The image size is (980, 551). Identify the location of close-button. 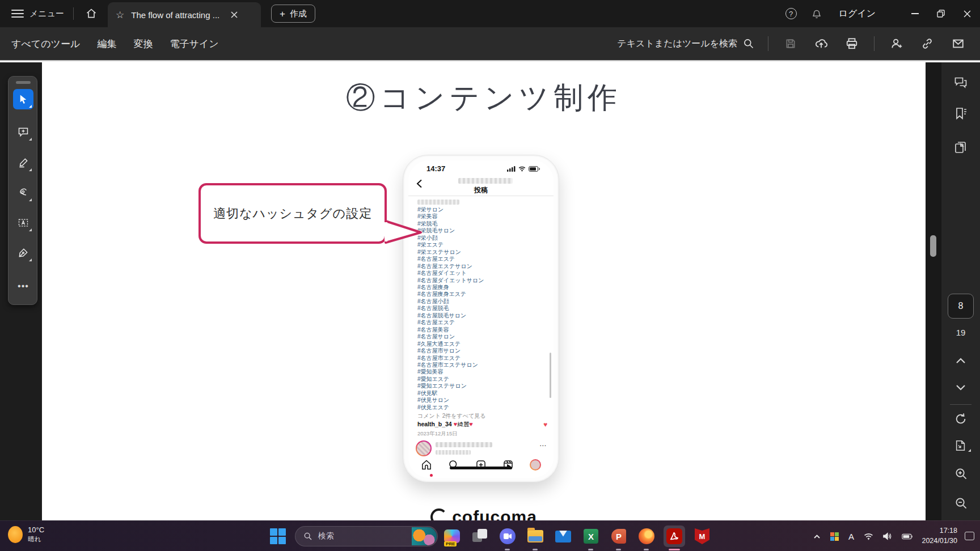
(967, 14).